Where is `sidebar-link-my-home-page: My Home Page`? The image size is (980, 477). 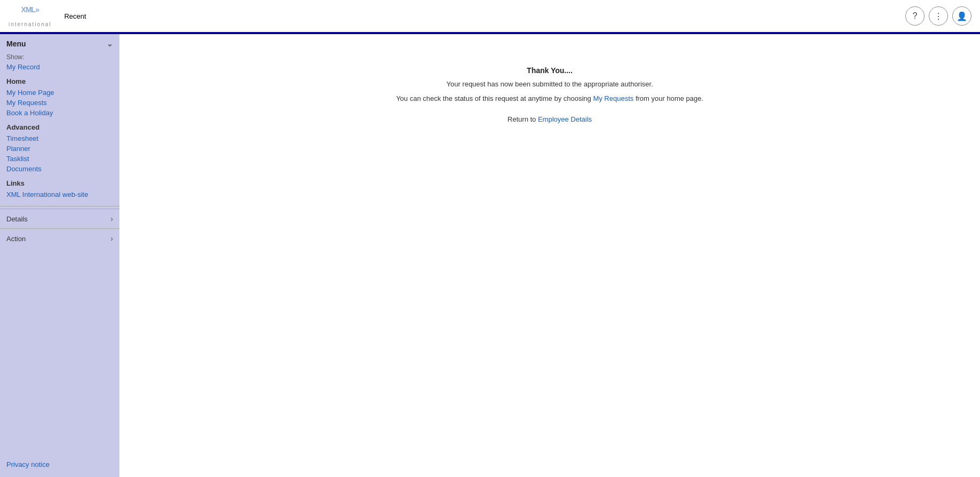
sidebar-link-my-home-page: My Home Page is located at coordinates (60, 93).